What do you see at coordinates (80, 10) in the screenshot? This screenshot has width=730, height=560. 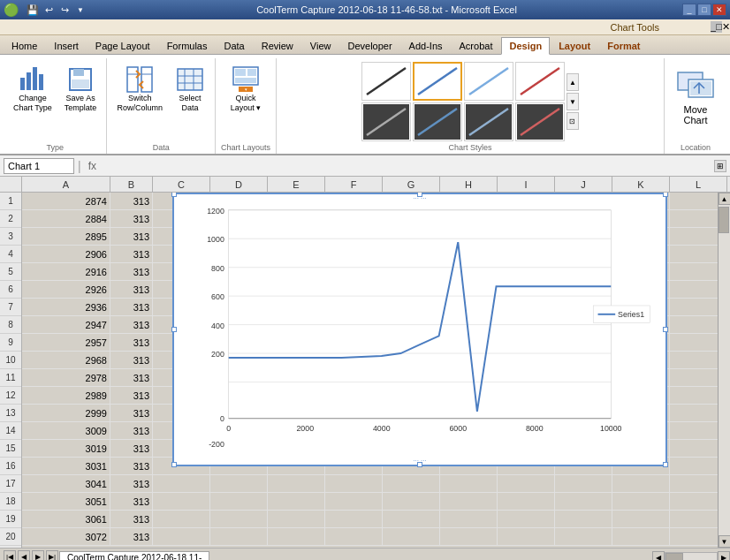 I see `dropdown-arrow-qa: ▼` at bounding box center [80, 10].